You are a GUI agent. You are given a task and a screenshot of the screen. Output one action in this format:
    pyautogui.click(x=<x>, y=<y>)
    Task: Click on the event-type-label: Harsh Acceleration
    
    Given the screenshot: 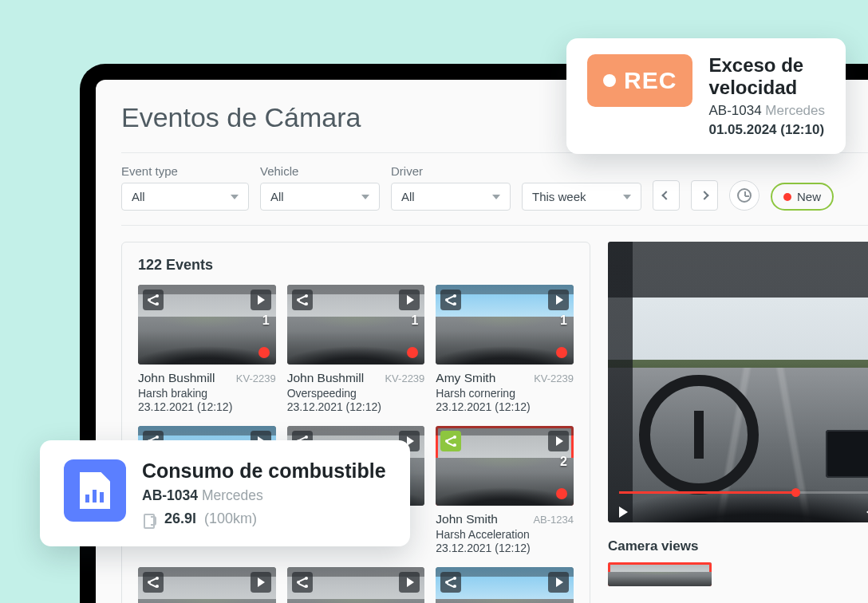 What is the action you would take?
    pyautogui.click(x=504, y=534)
    